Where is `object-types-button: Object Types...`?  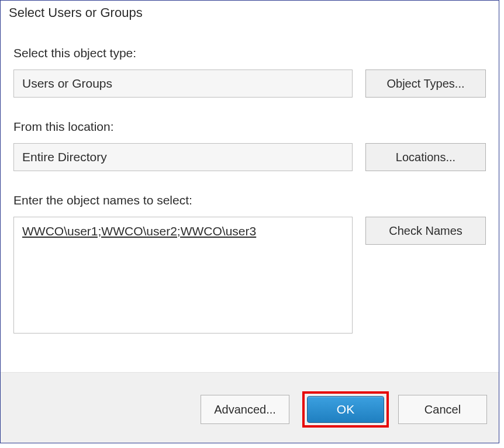
object-types-button: Object Types... is located at coordinates (426, 84).